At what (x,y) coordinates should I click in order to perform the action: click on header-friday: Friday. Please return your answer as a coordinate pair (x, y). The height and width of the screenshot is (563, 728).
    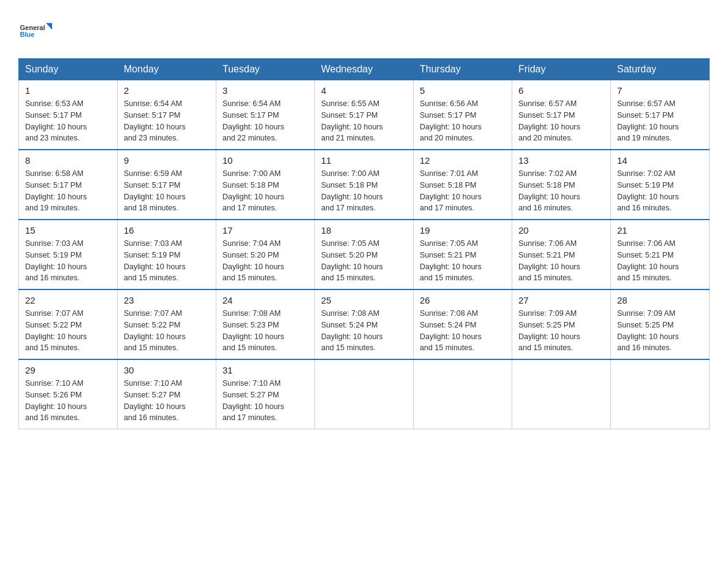
    Looking at the image, I should click on (561, 70).